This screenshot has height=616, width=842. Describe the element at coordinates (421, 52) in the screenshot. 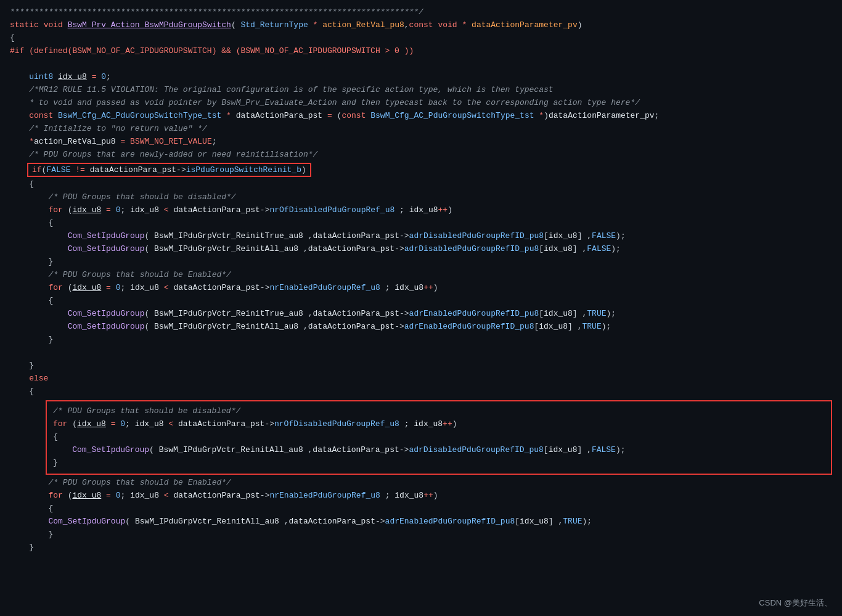

I see `code-line: #if (defined(BSWM_NO_OF_AC_IPDUGROUPSWIT…` at that location.